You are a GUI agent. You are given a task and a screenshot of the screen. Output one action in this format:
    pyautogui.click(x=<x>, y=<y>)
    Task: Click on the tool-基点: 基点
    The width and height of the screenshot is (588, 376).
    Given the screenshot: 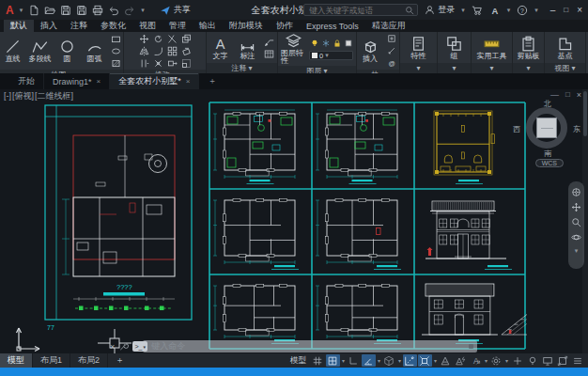 What is the action you would take?
    pyautogui.click(x=565, y=48)
    